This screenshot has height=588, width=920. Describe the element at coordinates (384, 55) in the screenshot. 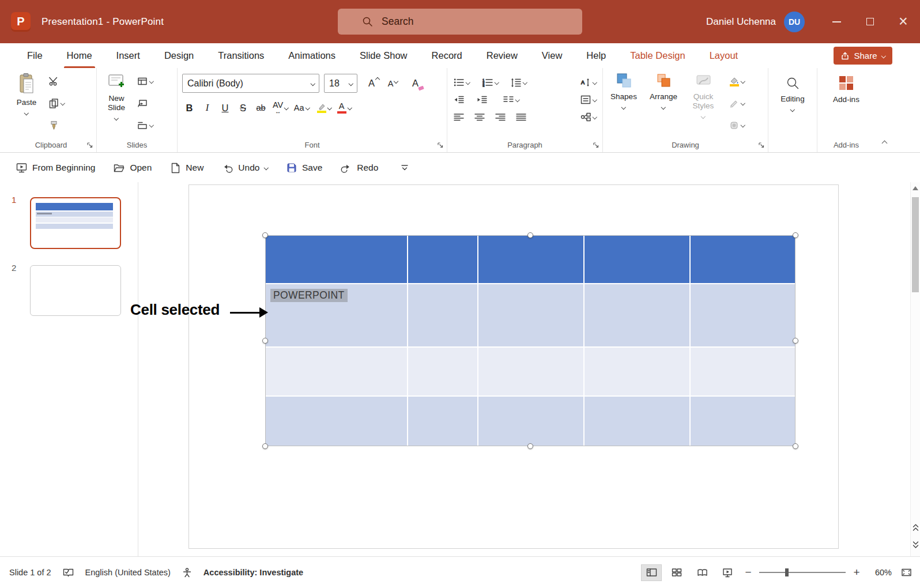

I see `tab-slide-show: Slide Show` at that location.